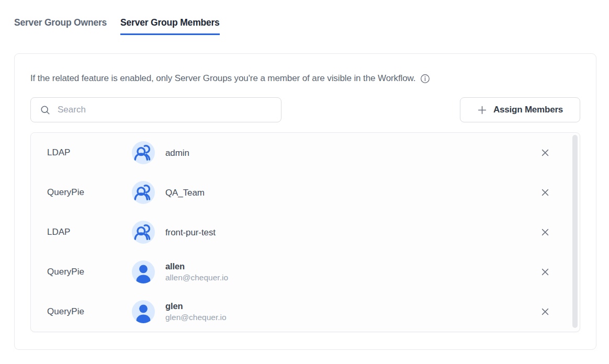  Describe the element at coordinates (353, 272) in the screenshot. I see `member-name-block: allen allen@chequer.io` at that location.